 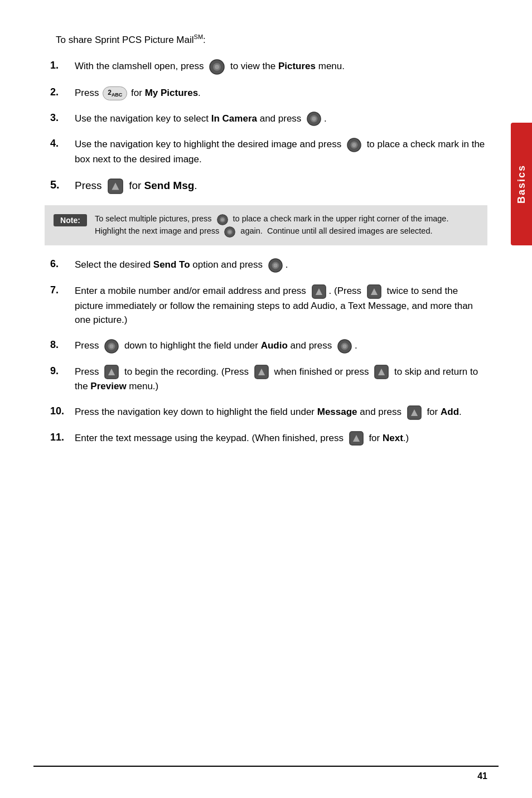 I want to click on step-4-content: Use the navigation key to highlight the …, so click(x=281, y=152).